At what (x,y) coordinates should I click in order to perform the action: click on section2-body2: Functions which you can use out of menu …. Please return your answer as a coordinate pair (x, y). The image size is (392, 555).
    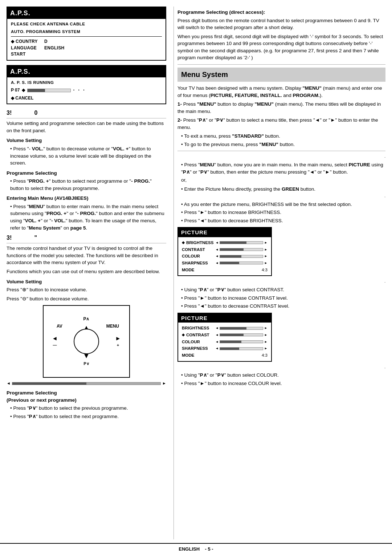
    Looking at the image, I should click on (86, 272).